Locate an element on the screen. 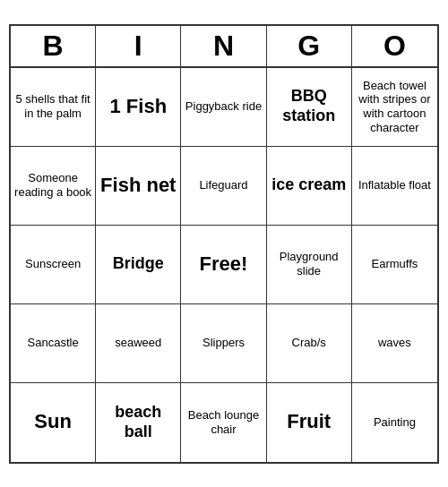 The width and height of the screenshot is (448, 487). bingo-cell: Sun is located at coordinates (54, 423).